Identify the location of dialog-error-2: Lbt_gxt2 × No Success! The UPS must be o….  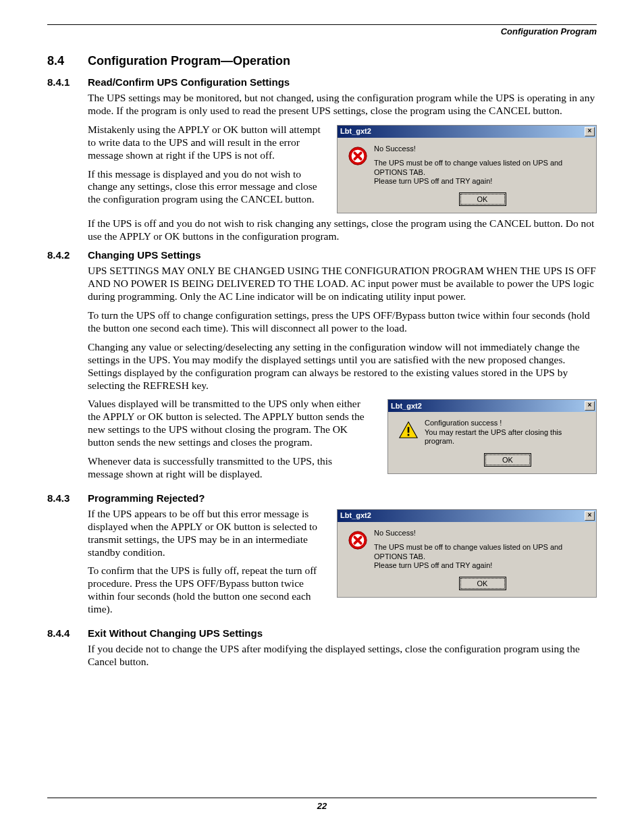
(467, 554).